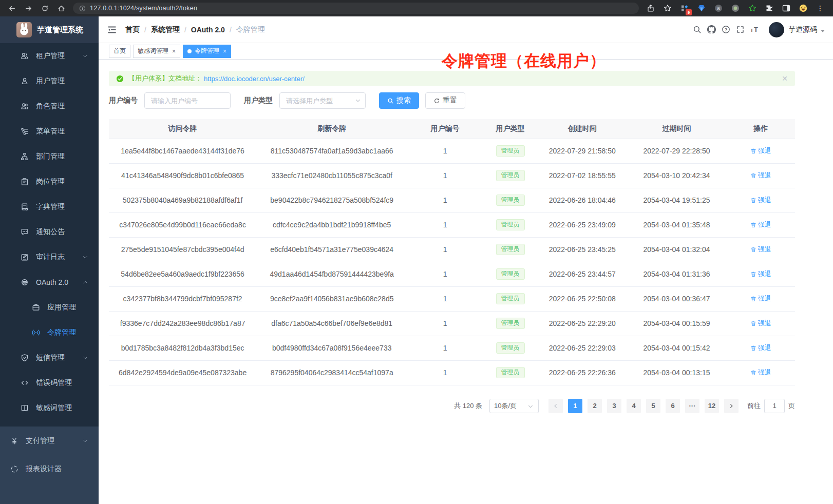 The image size is (833, 504). What do you see at coordinates (14, 469) in the screenshot?
I see `report-icon` at bounding box center [14, 469].